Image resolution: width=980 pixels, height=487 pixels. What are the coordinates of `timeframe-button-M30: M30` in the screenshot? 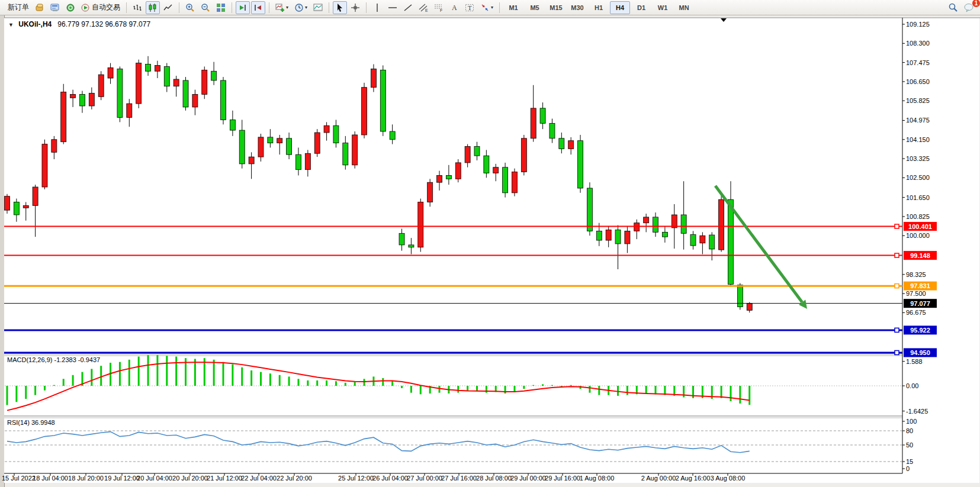 It's located at (577, 8).